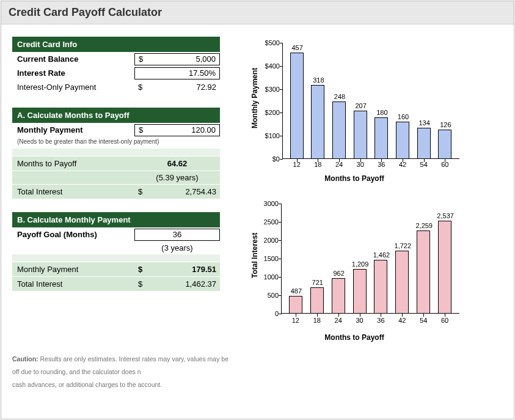 The height and width of the screenshot is (420, 515). What do you see at coordinates (177, 235) in the screenshot?
I see `b-goal-input: 36` at bounding box center [177, 235].